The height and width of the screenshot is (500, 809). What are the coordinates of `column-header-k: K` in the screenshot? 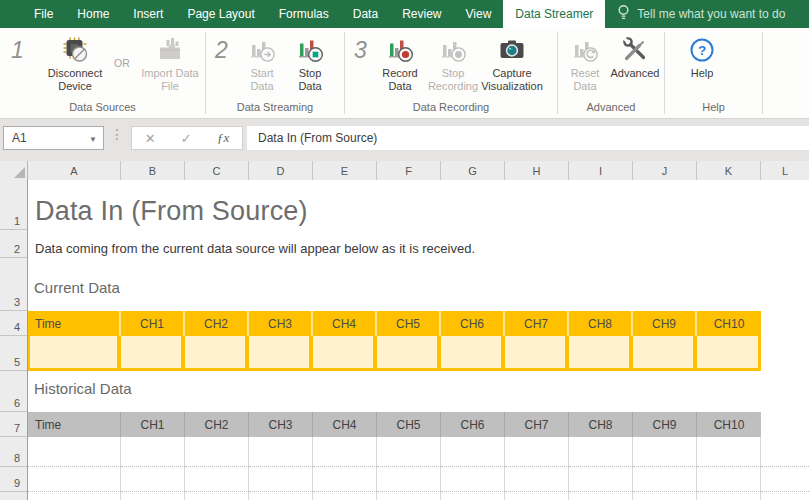 It's located at (729, 170).